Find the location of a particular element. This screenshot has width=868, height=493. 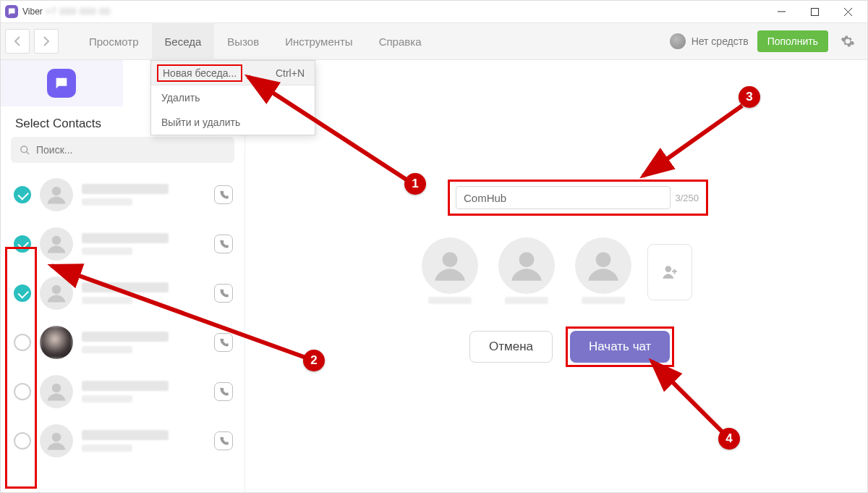

menu-chat: Беседа is located at coordinates (184, 41).